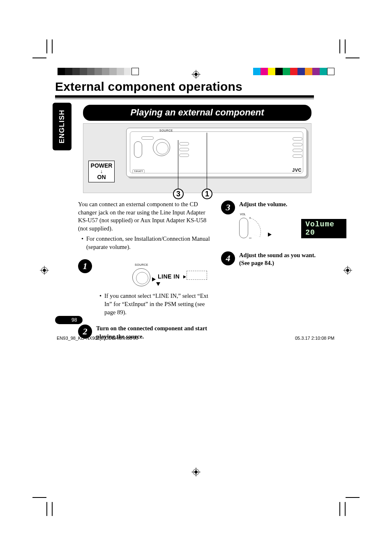  Describe the element at coordinates (184, 99) in the screenshot. I see `title-rule-thin` at that location.